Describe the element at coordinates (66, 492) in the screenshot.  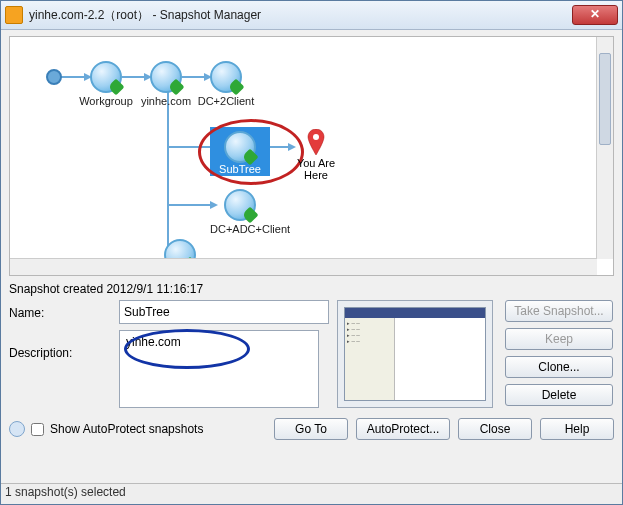
I see `status-text: 1 snapshot(s) selected` at that location.